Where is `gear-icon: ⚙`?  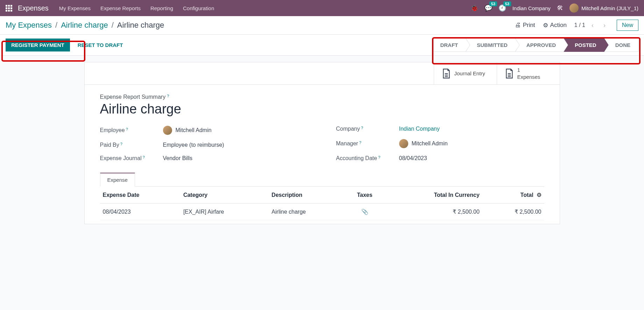 gear-icon: ⚙ is located at coordinates (546, 25).